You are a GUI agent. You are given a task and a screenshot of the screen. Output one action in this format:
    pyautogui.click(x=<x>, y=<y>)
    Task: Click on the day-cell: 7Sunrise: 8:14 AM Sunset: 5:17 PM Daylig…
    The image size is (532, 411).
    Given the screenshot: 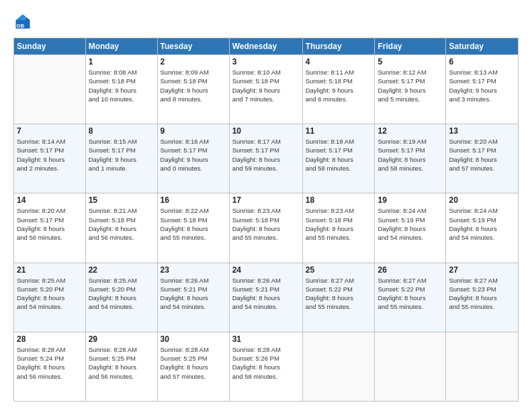 What is the action you would take?
    pyautogui.click(x=50, y=158)
    